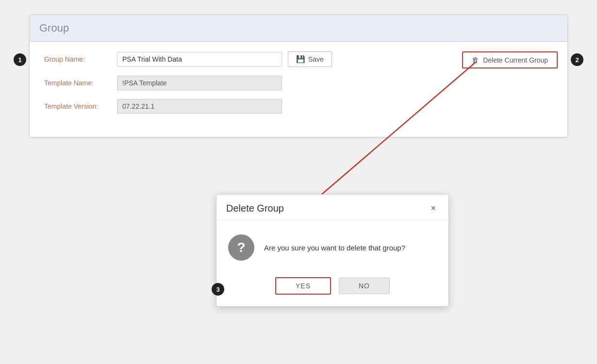 This screenshot has height=364, width=597. I want to click on modal-message: Are you sure you want to delete that gro…, so click(335, 248).